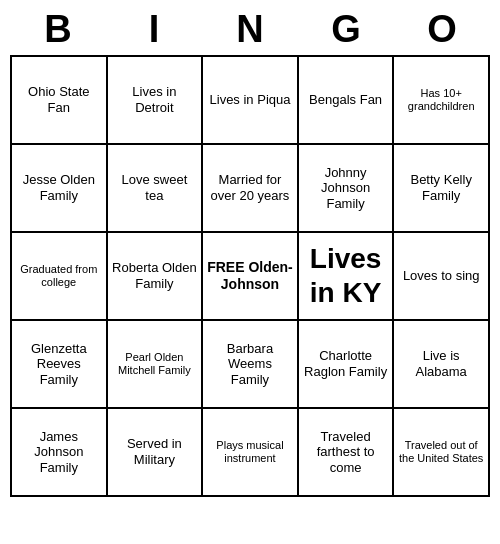 The height and width of the screenshot is (544, 500). Describe the element at coordinates (156, 189) in the screenshot. I see `bingo-cell-6: Love sweet tea` at that location.